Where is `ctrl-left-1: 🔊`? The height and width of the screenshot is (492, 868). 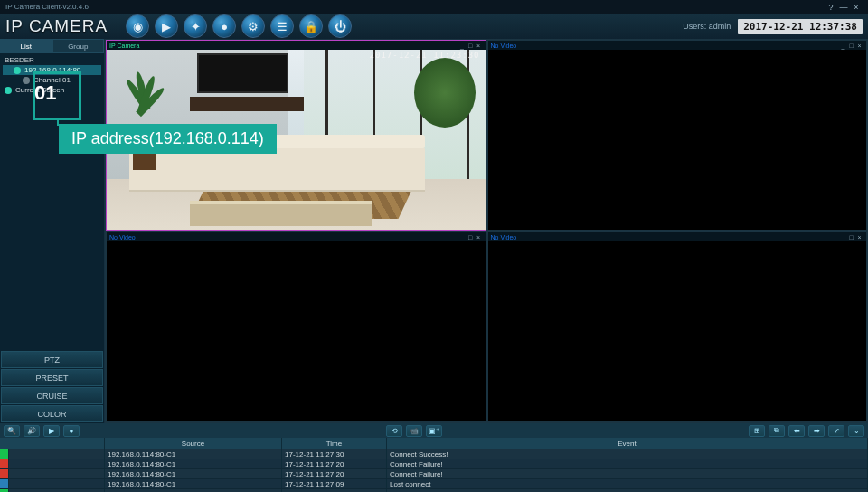 ctrl-left-1: 🔊 is located at coordinates (32, 430).